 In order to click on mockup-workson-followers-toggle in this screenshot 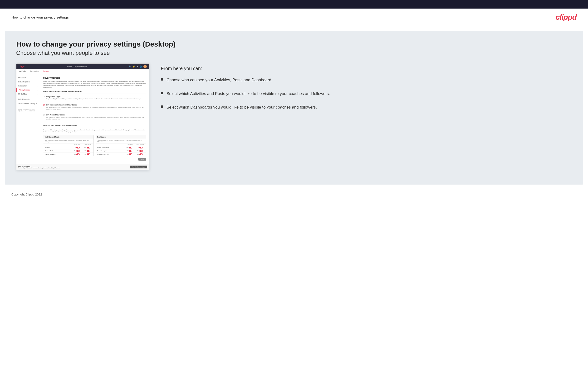, I will do `click(141, 154)`.